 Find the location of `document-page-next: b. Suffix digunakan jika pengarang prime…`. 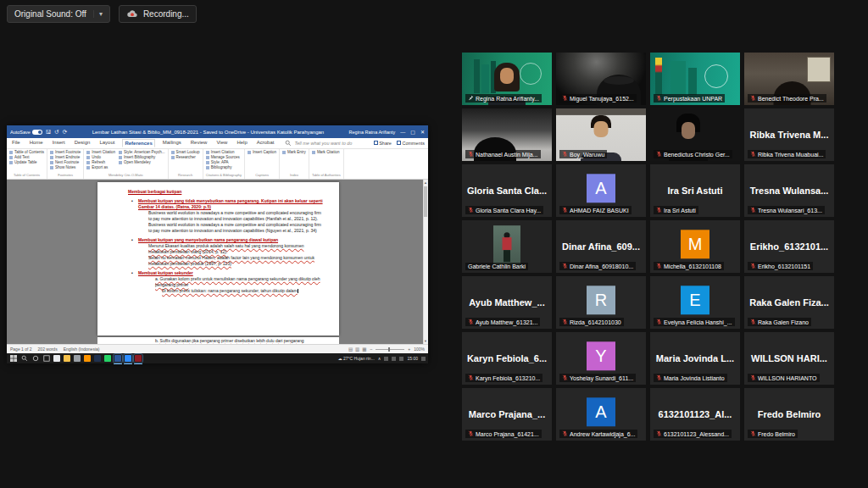

document-page-next: b. Suffix digunakan jika pengarang prime… is located at coordinates (219, 341).